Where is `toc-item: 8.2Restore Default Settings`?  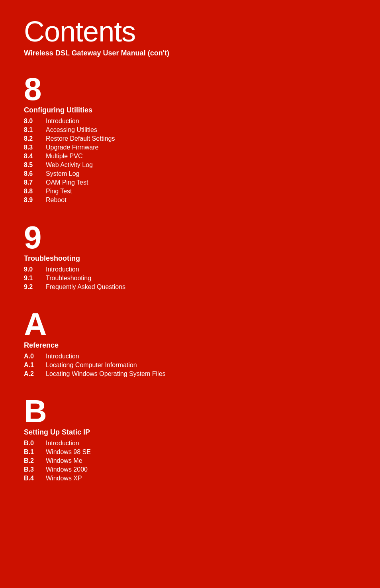 toc-item: 8.2Restore Default Settings is located at coordinates (190, 139).